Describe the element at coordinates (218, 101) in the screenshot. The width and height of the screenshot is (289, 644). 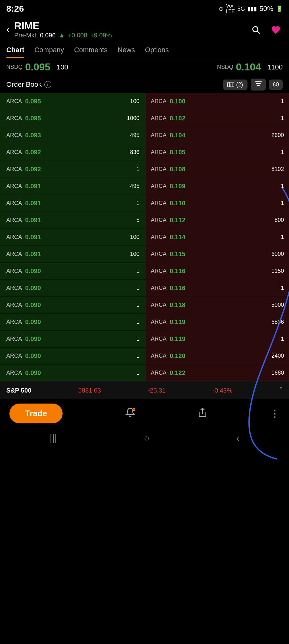
I see `ask-side: ARCA 0.100 1` at that location.